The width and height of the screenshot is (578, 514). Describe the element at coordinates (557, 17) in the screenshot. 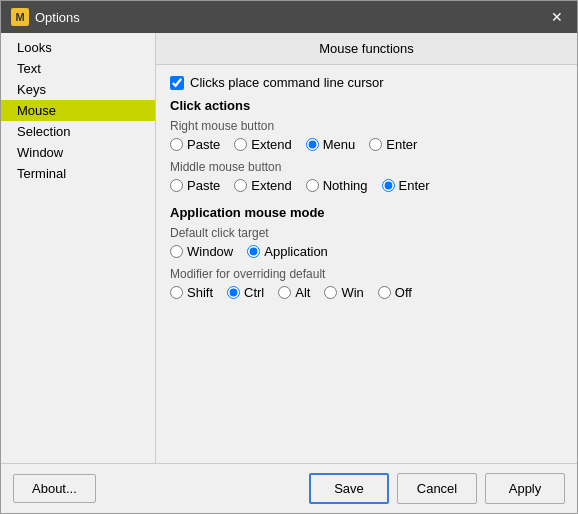

I see `close-button: ✕` at that location.